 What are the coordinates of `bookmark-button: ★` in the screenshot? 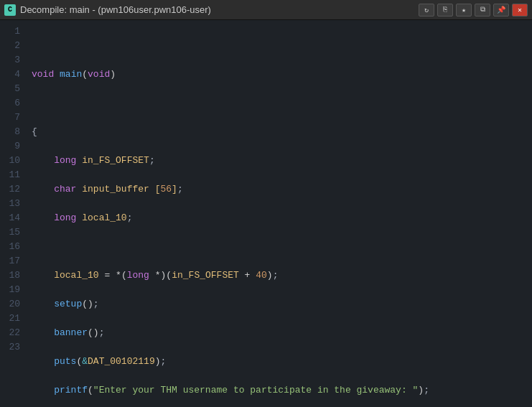 It's located at (464, 10).